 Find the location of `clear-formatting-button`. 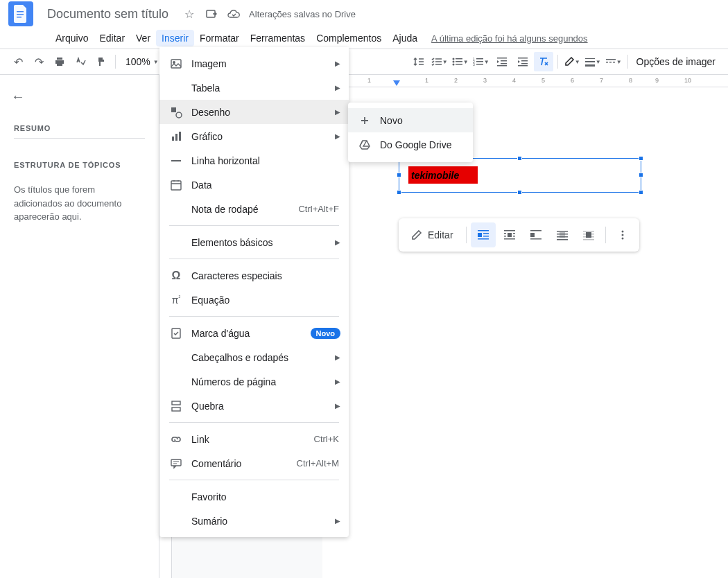

clear-formatting-button is located at coordinates (544, 62).